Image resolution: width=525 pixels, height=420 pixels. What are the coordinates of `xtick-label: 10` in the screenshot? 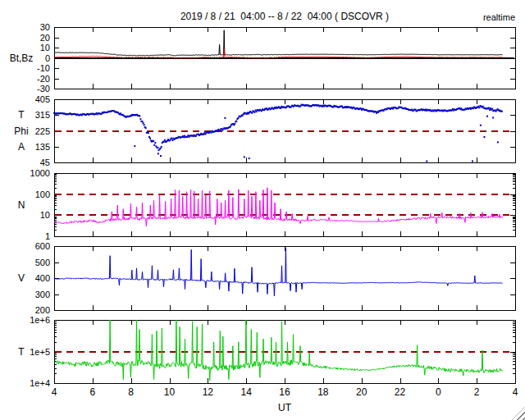 It's located at (170, 392).